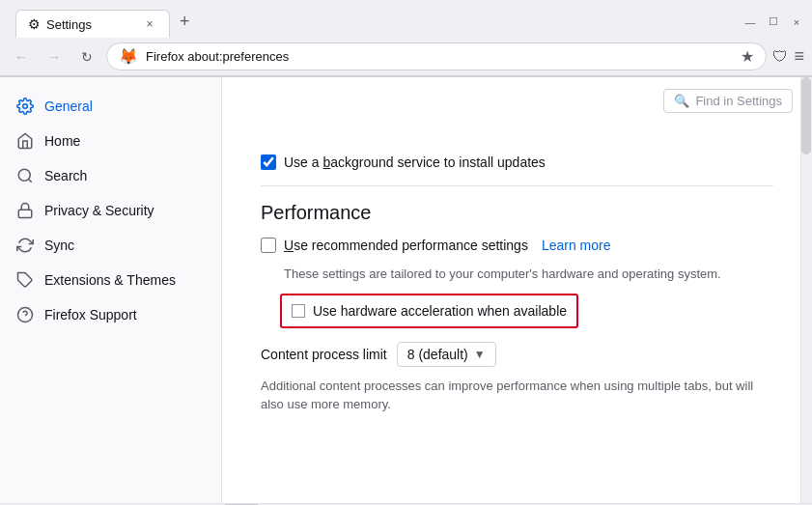 This screenshot has height=505, width=812. What do you see at coordinates (439, 56) in the screenshot?
I see `address-domain: Firefox about:preferences` at bounding box center [439, 56].